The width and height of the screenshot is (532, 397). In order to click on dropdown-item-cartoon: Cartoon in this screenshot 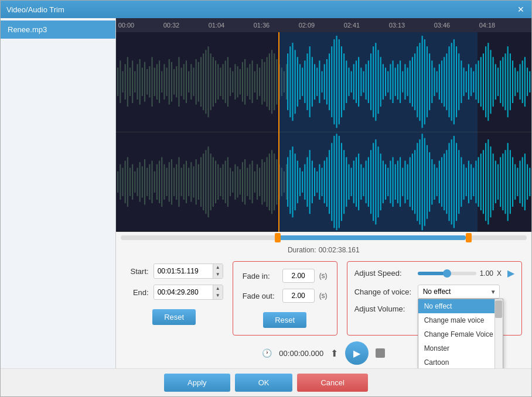, I will do `click(461, 362)`.